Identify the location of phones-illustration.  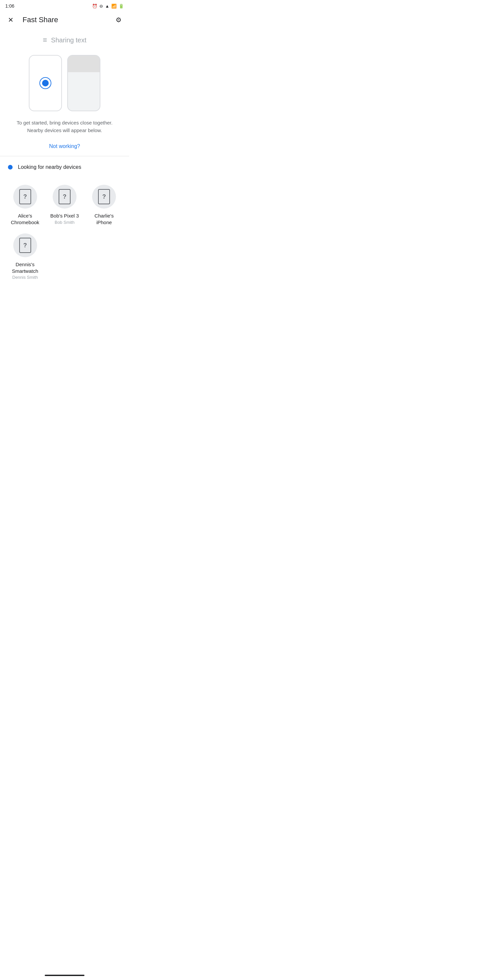
(65, 82).